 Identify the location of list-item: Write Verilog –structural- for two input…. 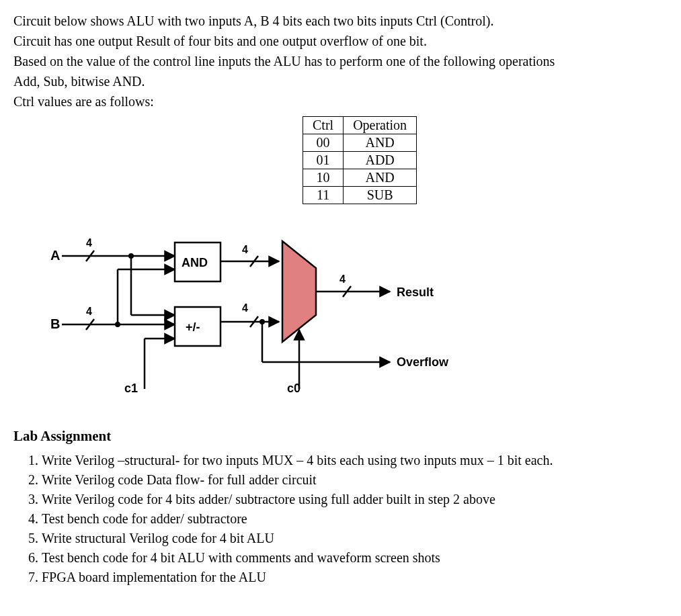
(355, 461).